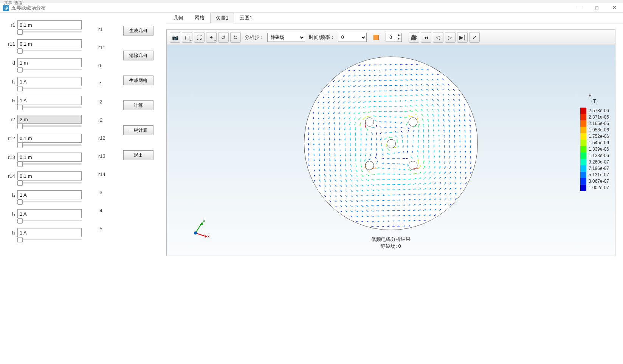 The width and height of the screenshot is (623, 364). I want to click on next-frame-icon: ▶|, so click(462, 37).